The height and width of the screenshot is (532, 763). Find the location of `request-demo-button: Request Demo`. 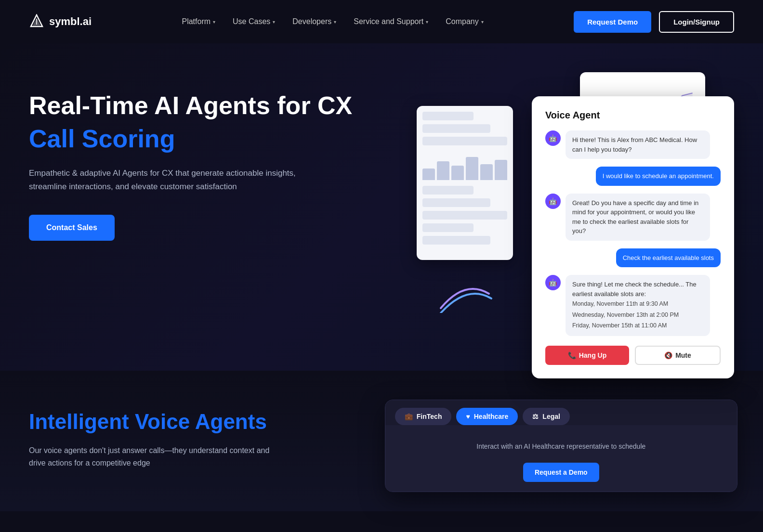

request-demo-button: Request Demo is located at coordinates (613, 22).